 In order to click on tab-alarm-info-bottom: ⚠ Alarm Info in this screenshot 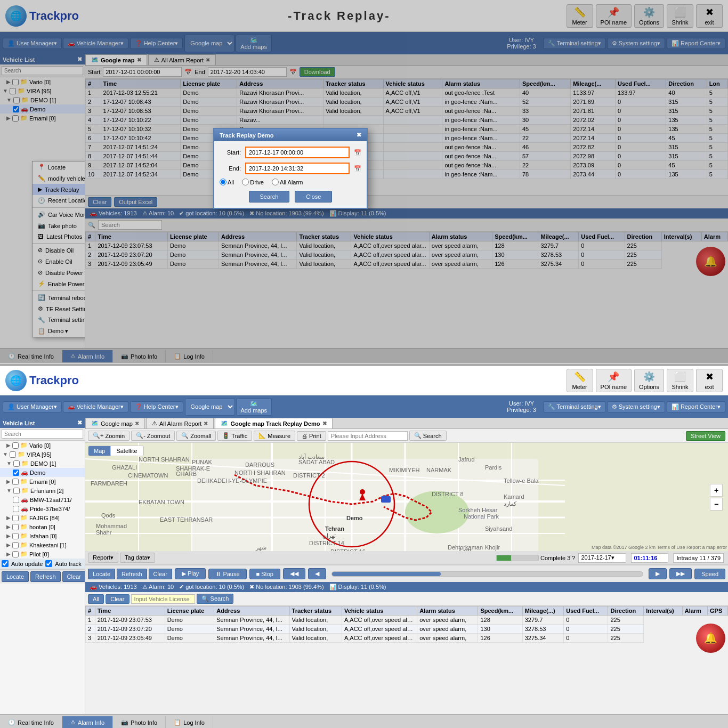, I will do `click(87, 722)`.